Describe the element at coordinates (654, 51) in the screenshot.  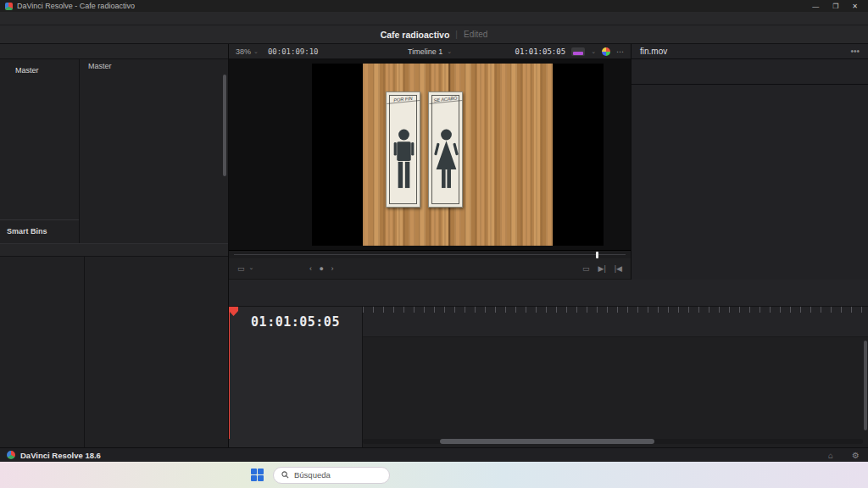
I see `inspector-clip-name: fin.mov` at that location.